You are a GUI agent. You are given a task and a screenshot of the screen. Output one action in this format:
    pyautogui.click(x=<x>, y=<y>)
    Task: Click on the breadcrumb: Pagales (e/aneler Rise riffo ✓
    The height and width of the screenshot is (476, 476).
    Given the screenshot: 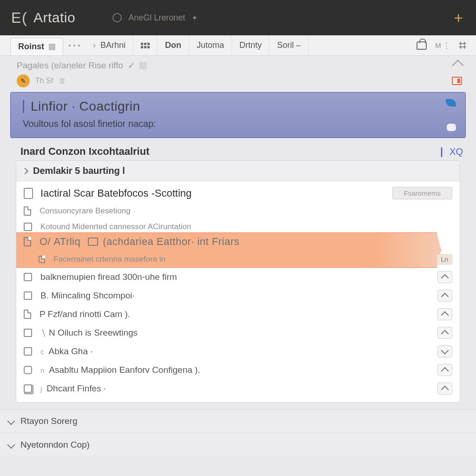 What is the action you would take?
    pyautogui.click(x=238, y=64)
    